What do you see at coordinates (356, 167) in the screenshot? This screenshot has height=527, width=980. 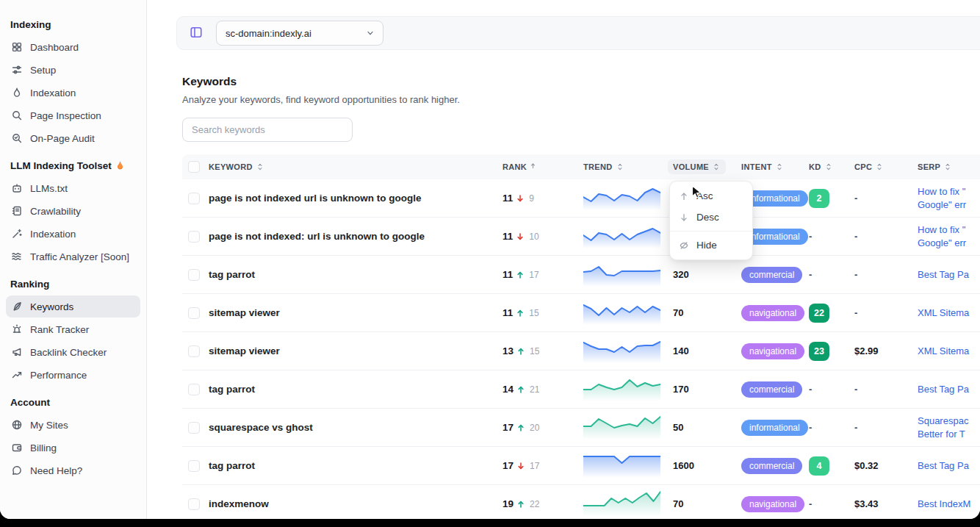 I see `column-header-keyword: KEYWORD` at bounding box center [356, 167].